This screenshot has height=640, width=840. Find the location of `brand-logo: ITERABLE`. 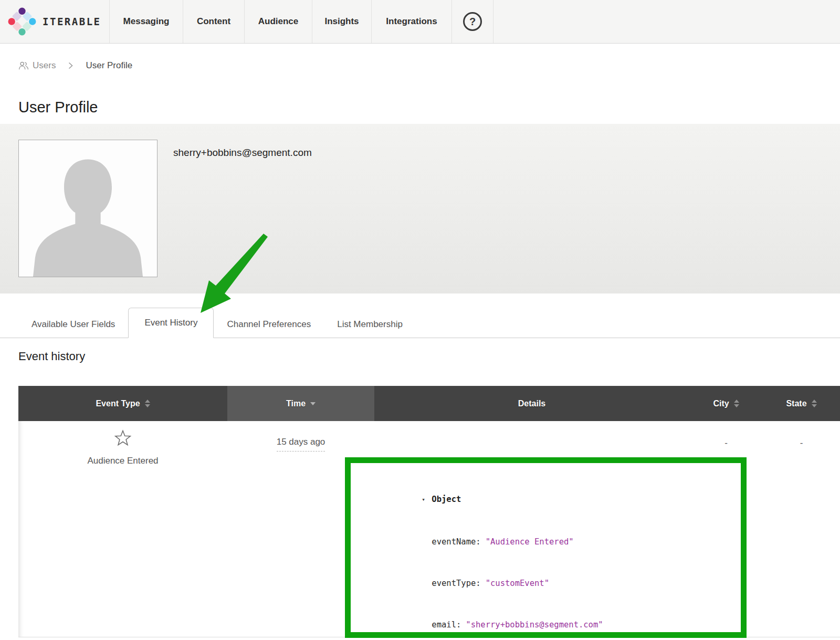

brand-logo: ITERABLE is located at coordinates (55, 22).